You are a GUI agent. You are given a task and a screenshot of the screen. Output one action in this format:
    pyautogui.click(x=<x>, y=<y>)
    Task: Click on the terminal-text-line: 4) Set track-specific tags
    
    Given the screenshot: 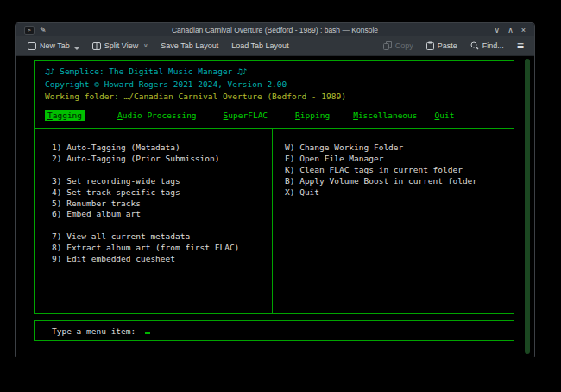 What is the action you would take?
    pyautogui.click(x=145, y=193)
    